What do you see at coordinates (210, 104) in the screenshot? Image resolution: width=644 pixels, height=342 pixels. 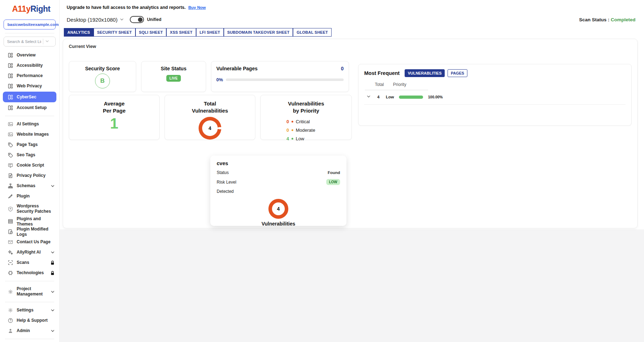 I see `card-title-line1: Total` at bounding box center [210, 104].